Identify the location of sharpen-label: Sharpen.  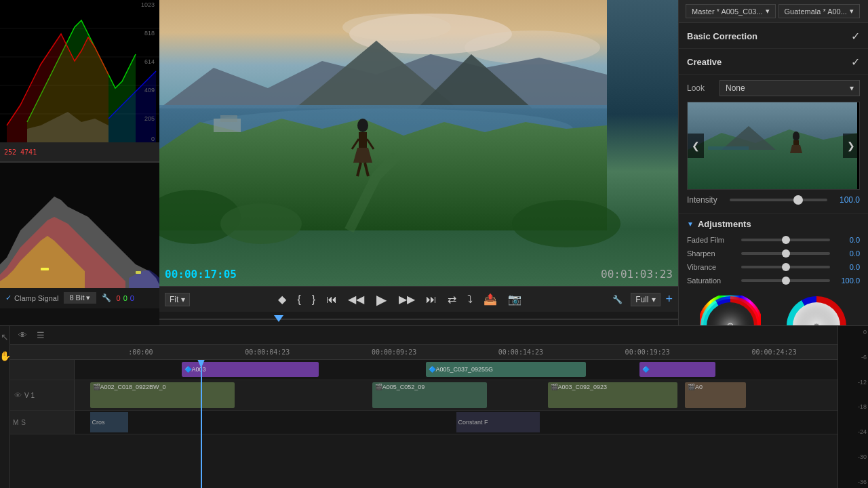
(711, 253).